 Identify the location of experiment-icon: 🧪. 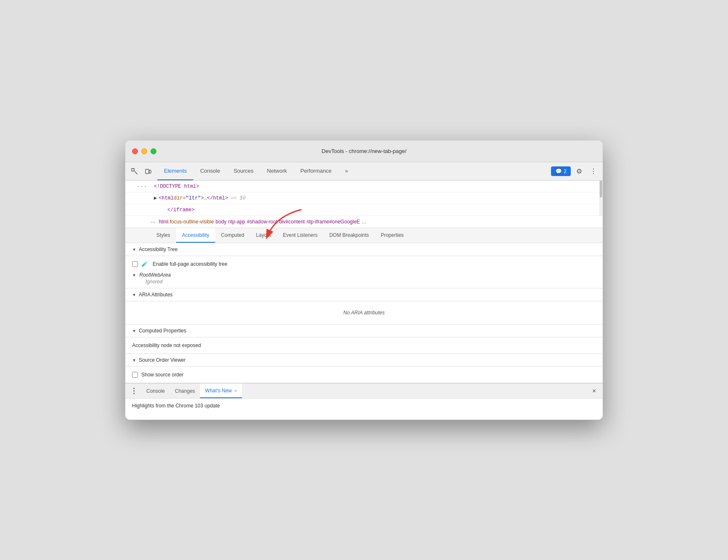
(144, 264).